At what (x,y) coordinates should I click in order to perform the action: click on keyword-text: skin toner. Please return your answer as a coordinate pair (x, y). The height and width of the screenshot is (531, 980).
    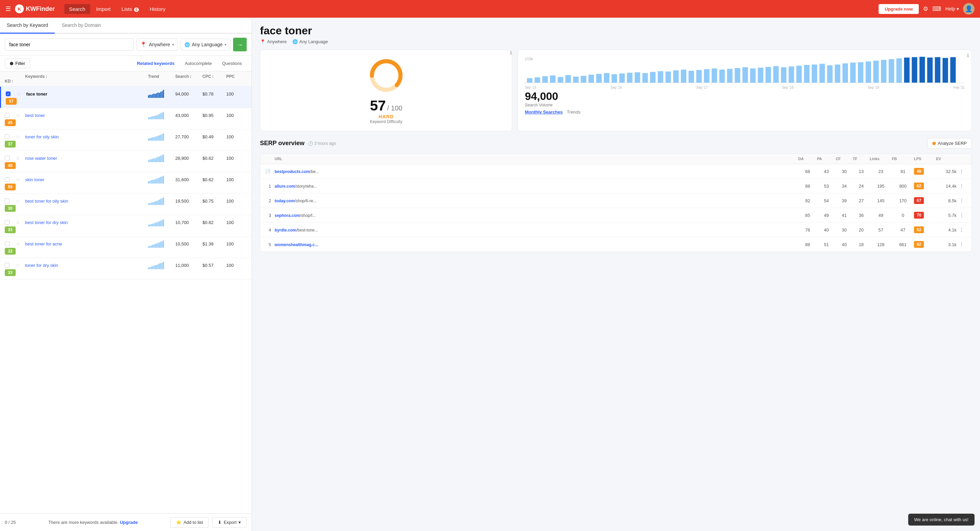
    Looking at the image, I should click on (87, 179).